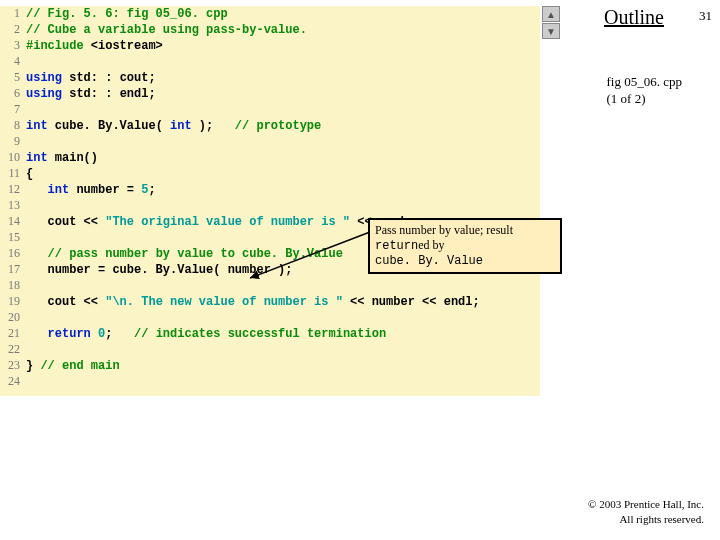 The width and height of the screenshot is (720, 540). Describe the element at coordinates (396, 246) in the screenshot. I see `callout-tt: return` at that location.